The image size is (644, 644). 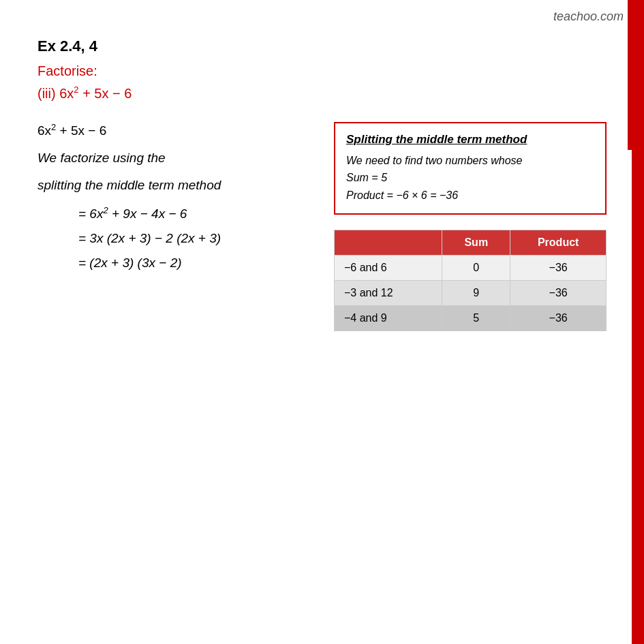 I want to click on right-column: Splitting the middle term method We need…, so click(x=470, y=227).